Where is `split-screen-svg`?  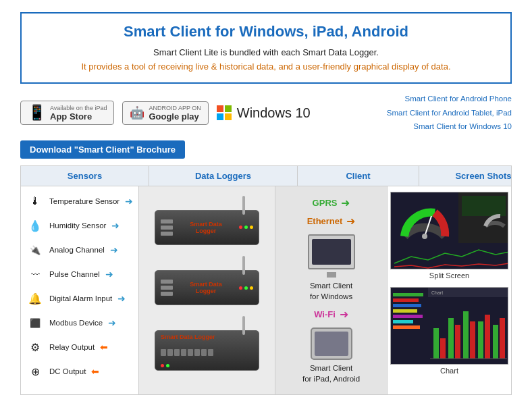
split-screen-svg is located at coordinates (450, 231).